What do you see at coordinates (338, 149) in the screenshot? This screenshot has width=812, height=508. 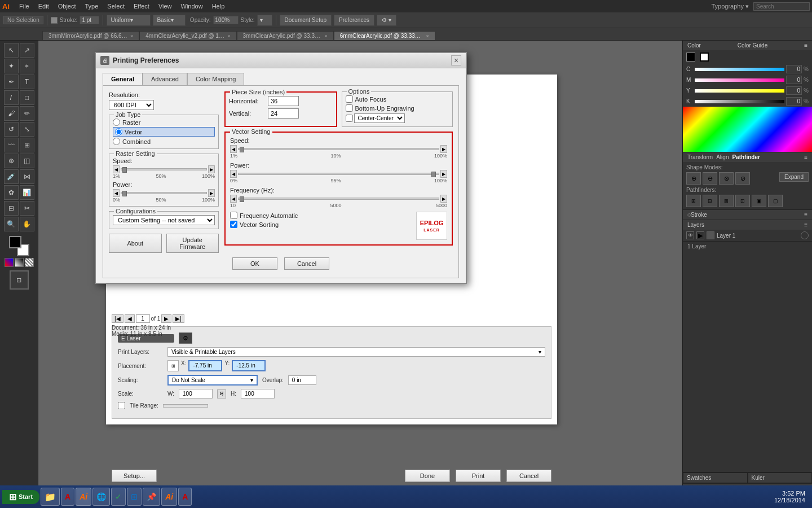 I see `vector-speed-track` at bounding box center [338, 149].